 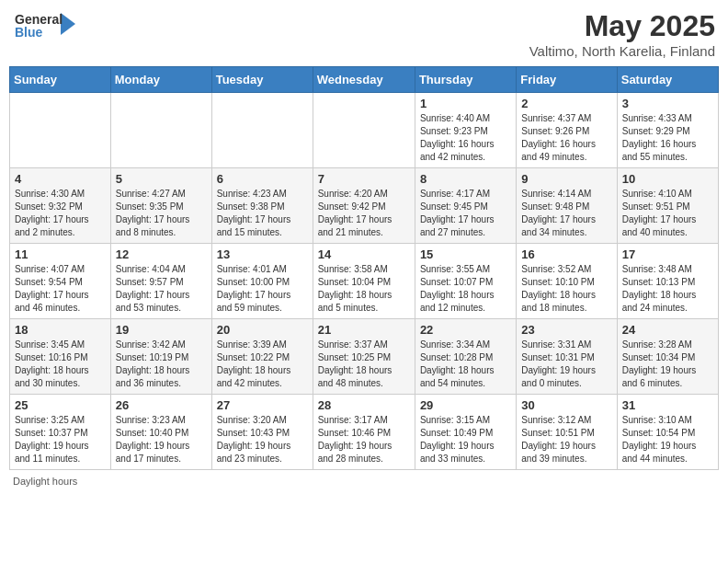 I want to click on day-number: 16, so click(x=566, y=254).